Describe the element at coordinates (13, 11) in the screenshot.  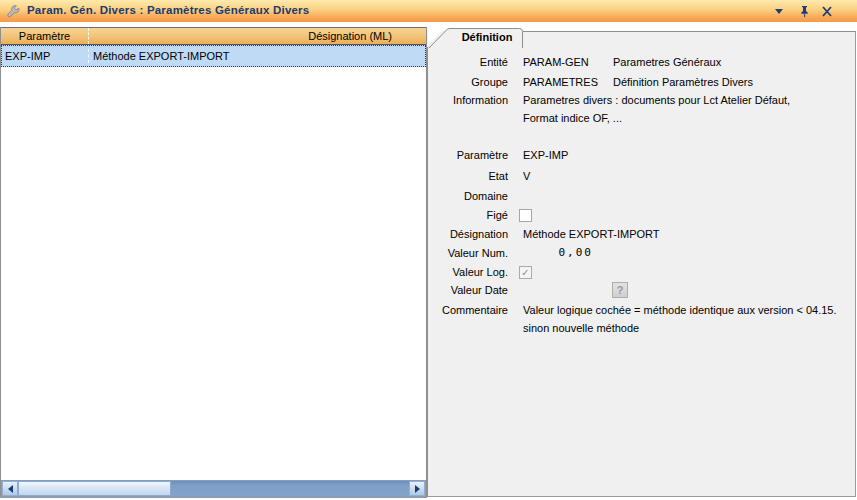
I see `wrench-icon` at that location.